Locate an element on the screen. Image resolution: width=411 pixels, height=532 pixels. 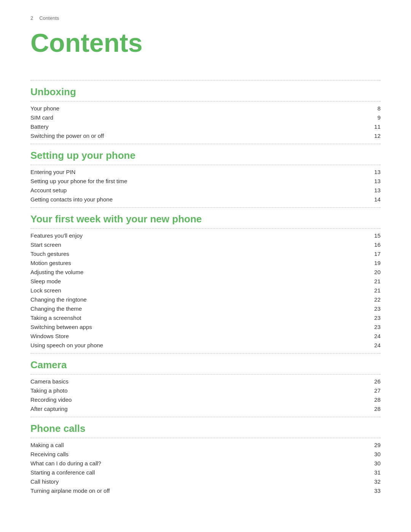
toc-entry-label: Making a call is located at coordinates (47, 445).